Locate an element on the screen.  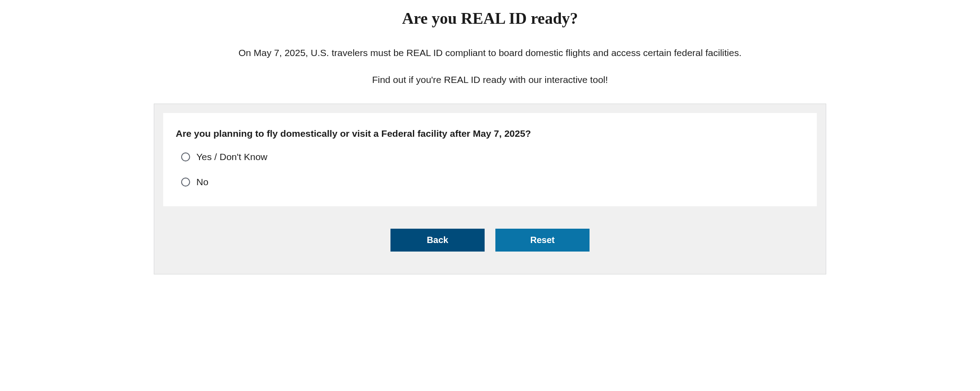
radio-label-yes: Yes / Don't Know is located at coordinates (232, 157).